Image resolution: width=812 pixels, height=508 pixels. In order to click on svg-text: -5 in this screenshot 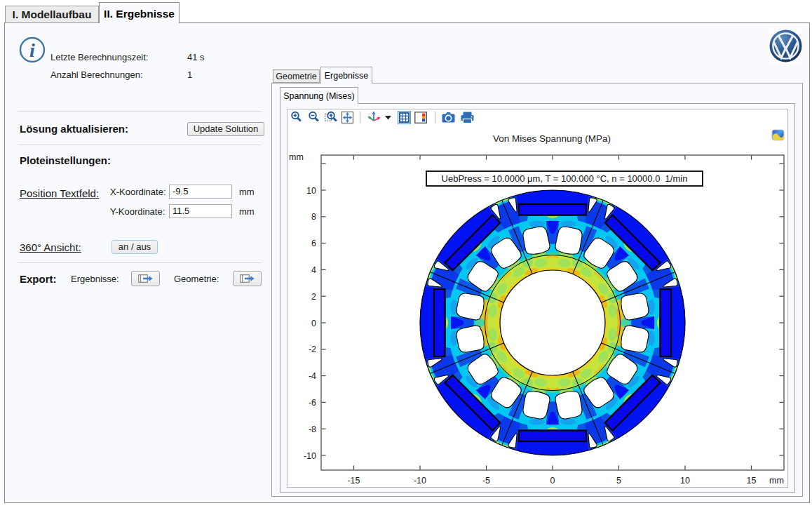, I will do `click(487, 481)`.